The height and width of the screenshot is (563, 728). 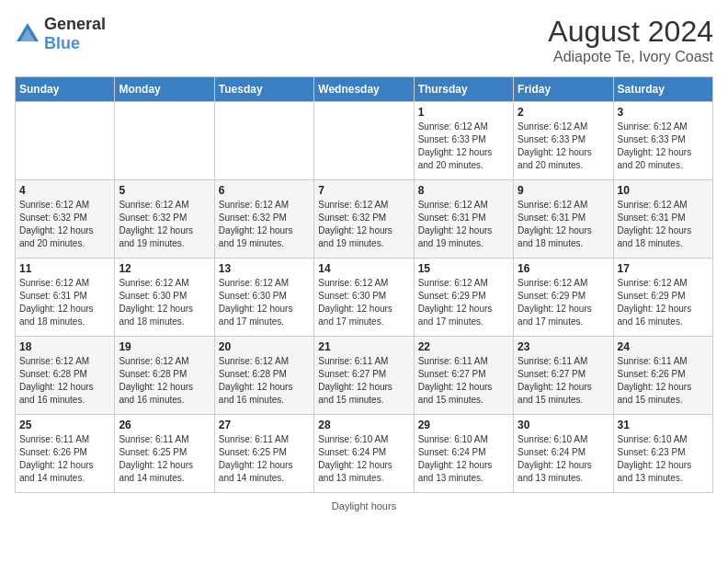 I want to click on calendar-cell: 20Sunrise: 6:12 AM Sunset: 6:28 PM Dayli…, so click(x=264, y=375).